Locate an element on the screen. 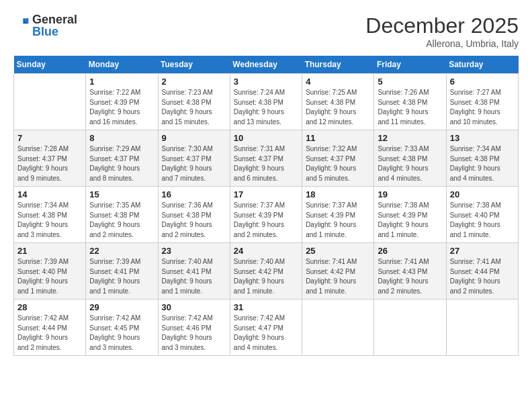 The height and width of the screenshot is (411, 532). day-number: 22 is located at coordinates (122, 251).